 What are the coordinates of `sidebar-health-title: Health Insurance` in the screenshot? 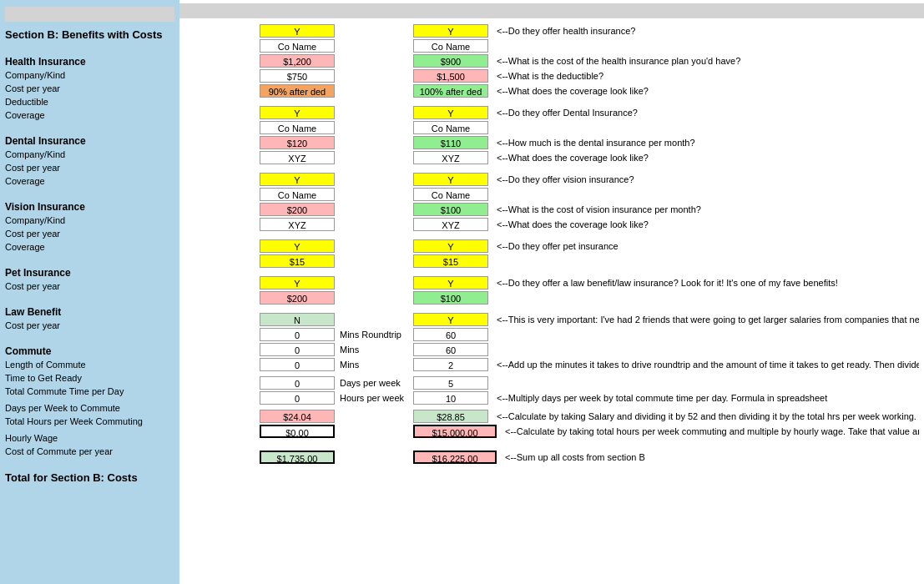 It's located at (90, 62).